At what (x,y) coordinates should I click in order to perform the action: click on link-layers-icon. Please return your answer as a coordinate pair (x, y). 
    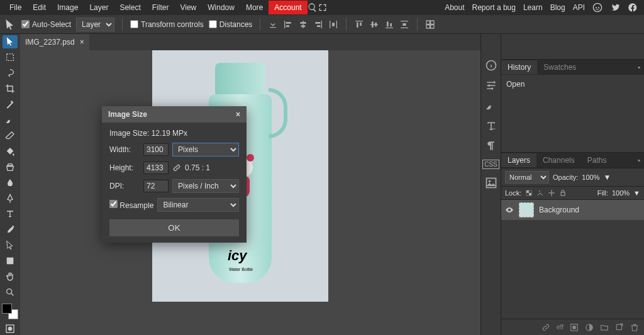
    Looking at the image, I should click on (546, 327).